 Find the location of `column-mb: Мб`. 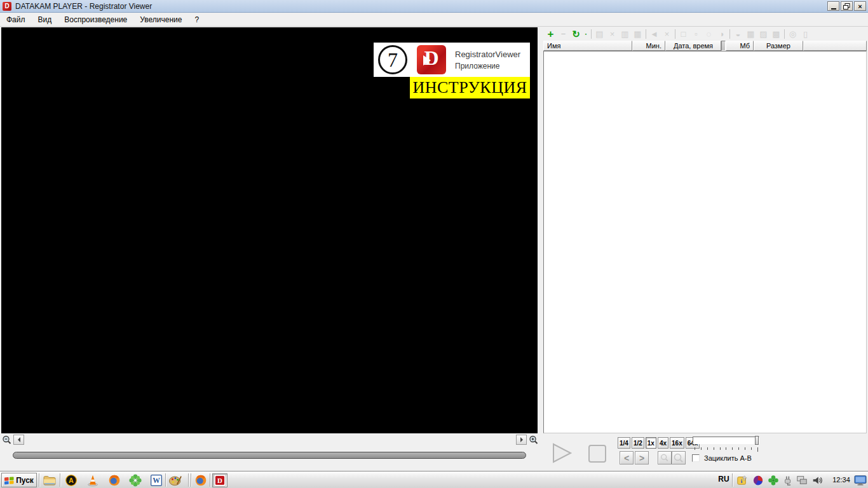

column-mb: Мб is located at coordinates (740, 46).